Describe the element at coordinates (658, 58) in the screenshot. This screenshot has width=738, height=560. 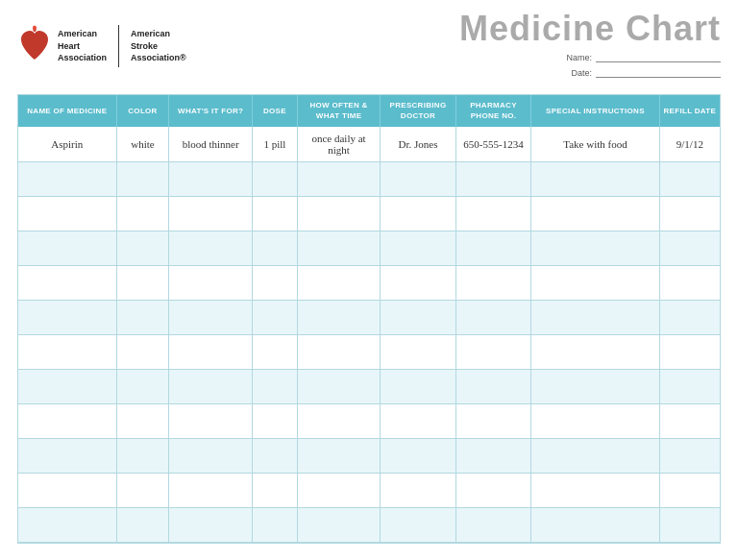
I see `name-underline` at that location.